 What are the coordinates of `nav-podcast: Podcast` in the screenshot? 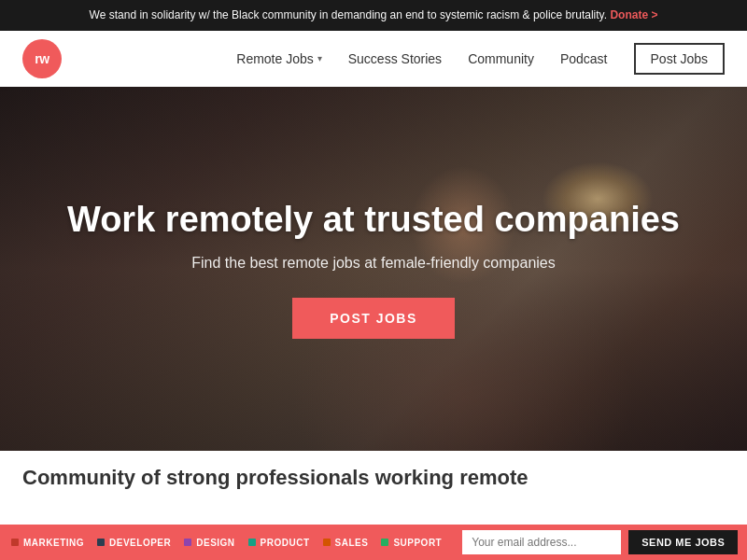 It's located at (585, 59).